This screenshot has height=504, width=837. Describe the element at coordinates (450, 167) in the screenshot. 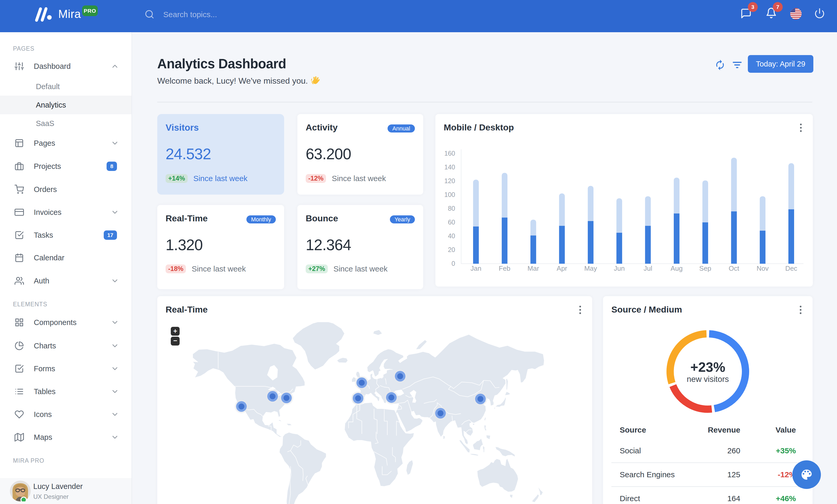

I see `svg-text: 140` at that location.